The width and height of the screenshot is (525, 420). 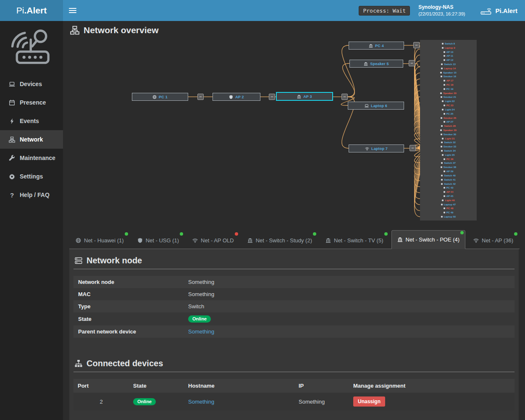 What do you see at coordinates (236, 97) in the screenshot?
I see `diagram-node-ap-2: AP 2` at bounding box center [236, 97].